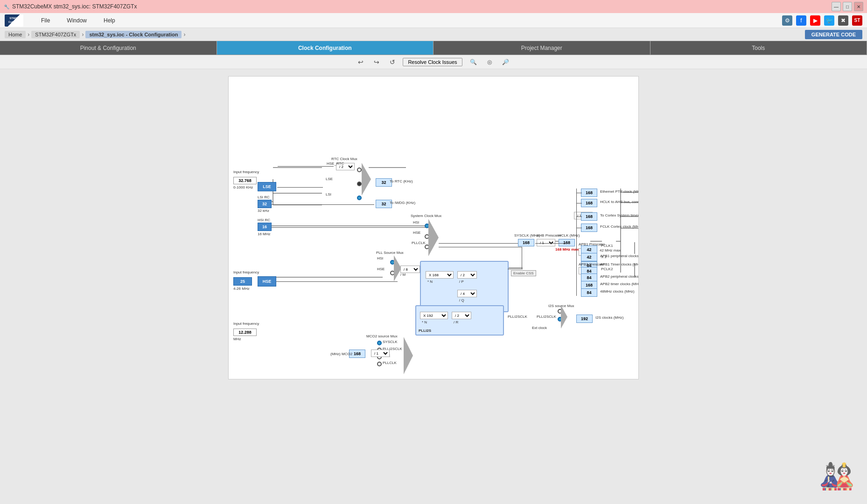  Describe the element at coordinates (478, 244) in the screenshot. I see `line-sys-to-sysclk` at that location.